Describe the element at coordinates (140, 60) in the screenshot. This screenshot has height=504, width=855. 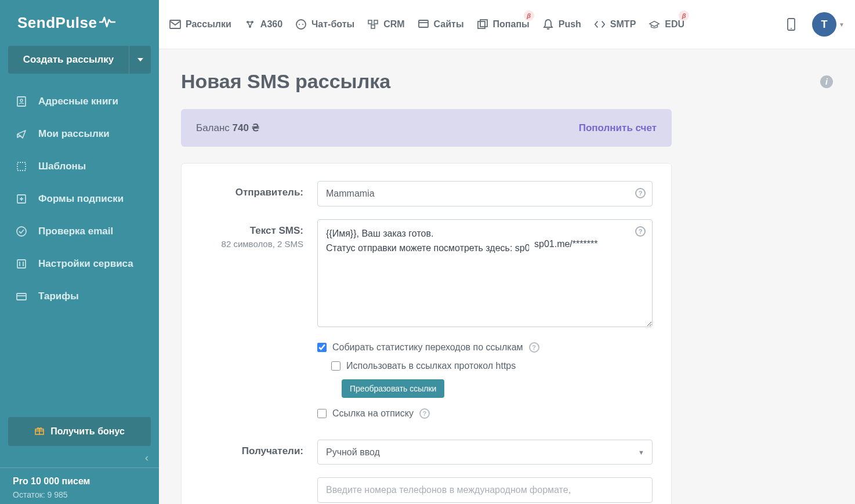
I see `create-campaign-dropdown` at that location.